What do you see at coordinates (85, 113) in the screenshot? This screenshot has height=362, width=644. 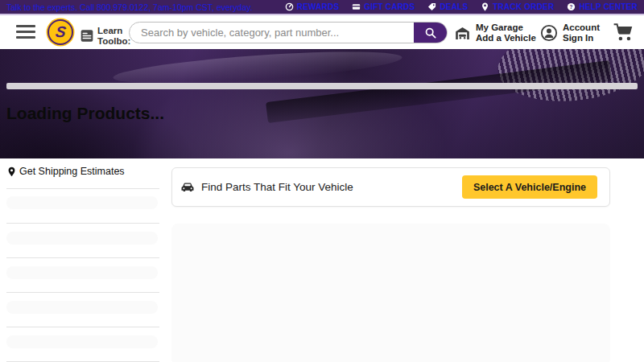 I see `loading-products-text: Loading Products...` at bounding box center [85, 113].